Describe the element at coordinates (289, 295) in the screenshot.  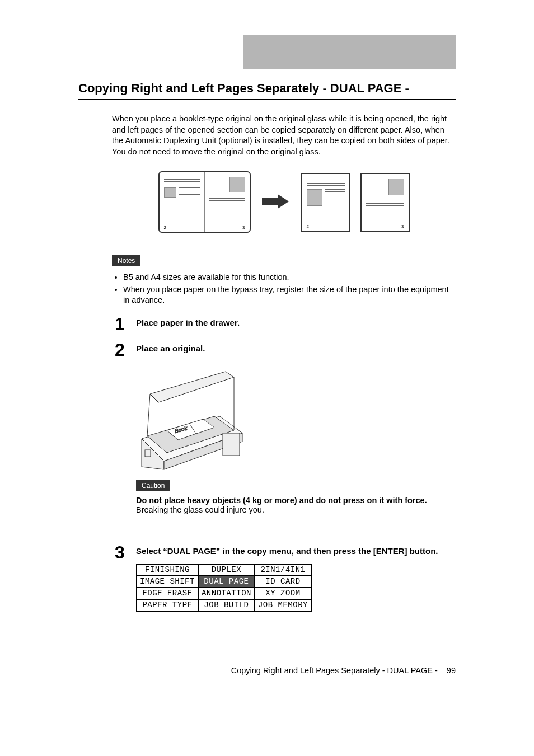
I see `note-item: When you place paper on the bypass tray,…` at that location.